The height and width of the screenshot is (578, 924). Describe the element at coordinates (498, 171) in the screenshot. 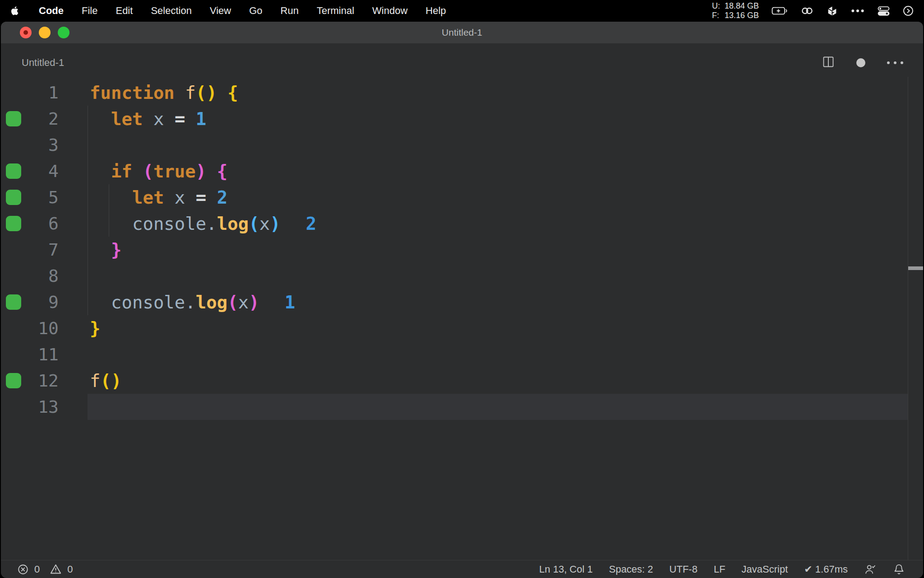

I see `code-line-content: if (true) {` at that location.